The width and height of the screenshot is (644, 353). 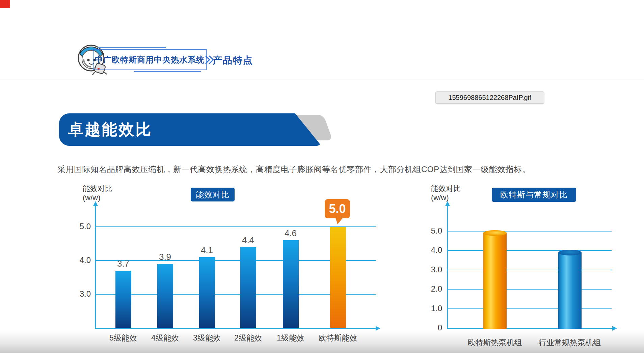 I want to click on left-chart-category: 4级能效, so click(x=165, y=338).